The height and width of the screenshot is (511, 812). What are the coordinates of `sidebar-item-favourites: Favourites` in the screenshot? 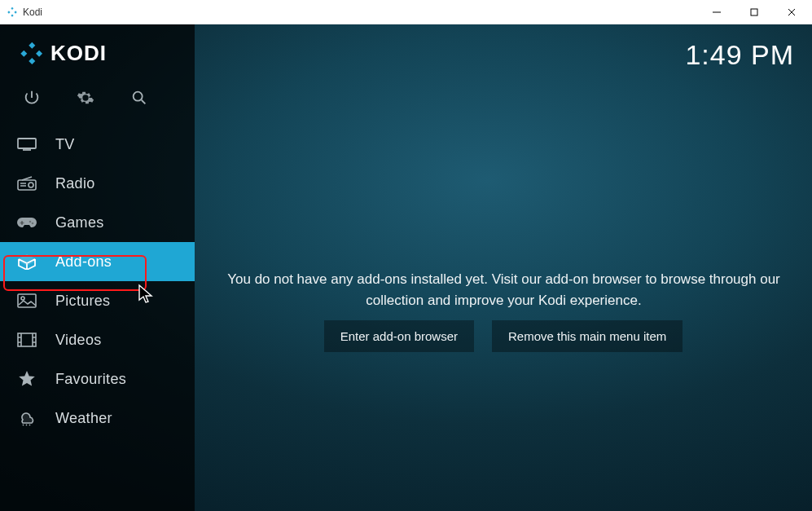 It's located at (98, 379).